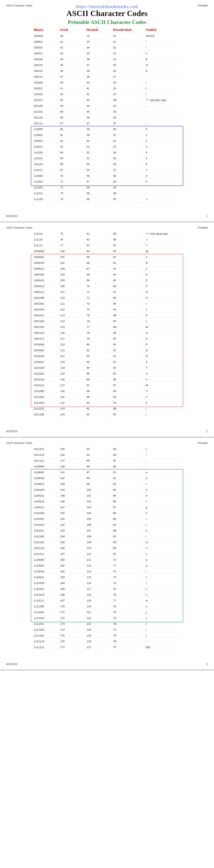  Describe the element at coordinates (12, 664) in the screenshot. I see `footer-date: 8/25/2019` at that location.